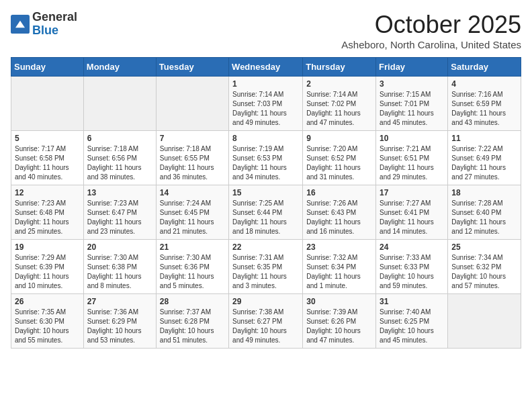 The width and height of the screenshot is (532, 411). I want to click on calendar-cell: 30Sunrise: 7:39 AM Sunset: 6:26 PM Dayli…, so click(340, 321).